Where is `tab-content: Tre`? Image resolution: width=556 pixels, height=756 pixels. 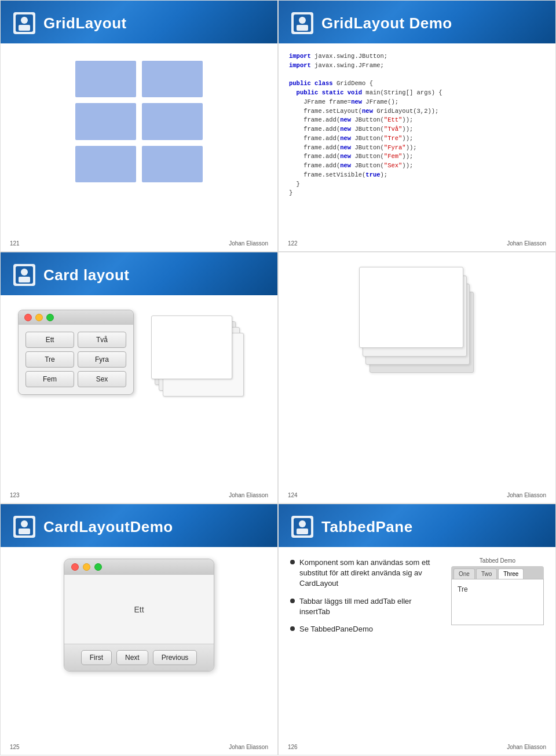 tab-content: Tre is located at coordinates (498, 602).